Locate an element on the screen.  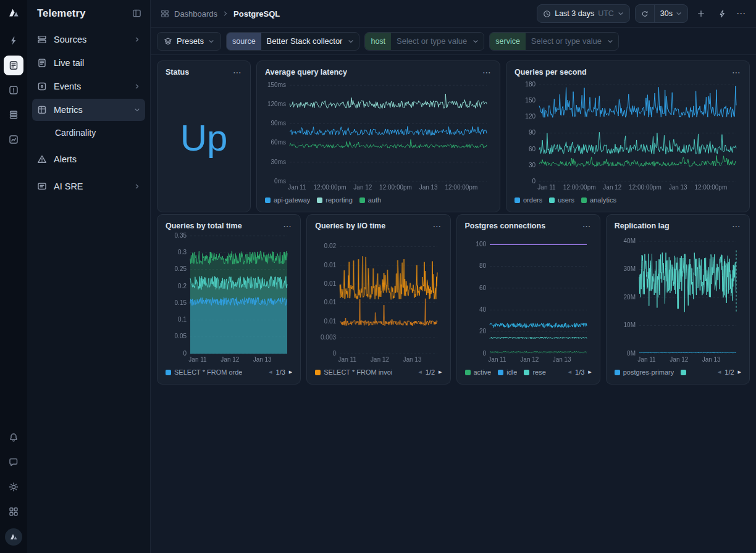
queries-per-second-chart is located at coordinates (628, 135).